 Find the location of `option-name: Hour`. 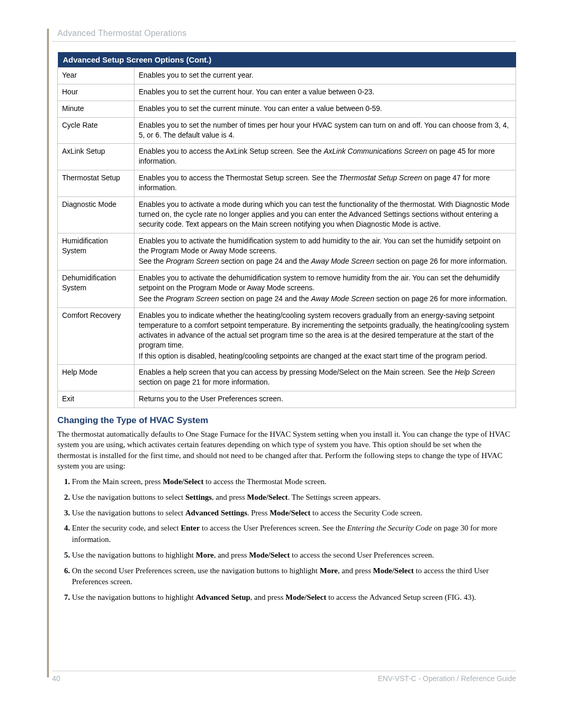

option-name: Hour is located at coordinates (96, 92).